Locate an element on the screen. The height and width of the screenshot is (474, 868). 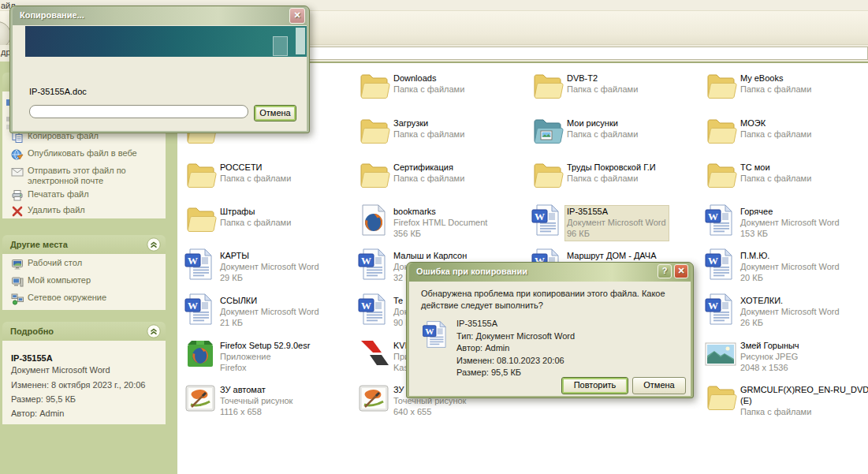
file-name: DVB-T2 is located at coordinates (602, 78).